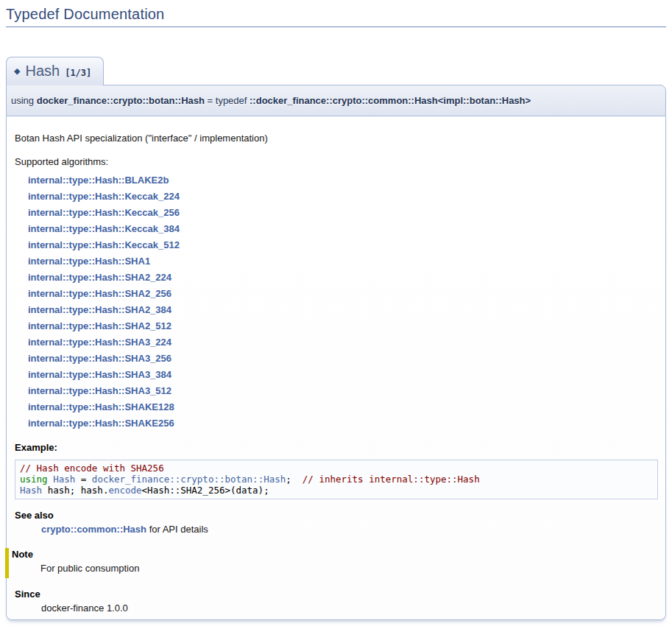 The image size is (672, 643). Describe the element at coordinates (335, 554) in the screenshot. I see `note-label: Note` at that location.